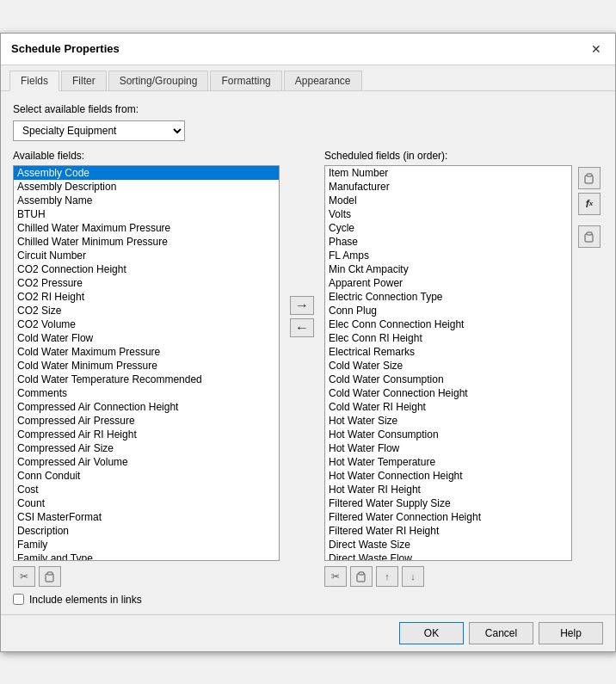 The height and width of the screenshot is (684, 616). Describe the element at coordinates (448, 434) in the screenshot. I see `list-item: Hot Water Consumption` at that location.